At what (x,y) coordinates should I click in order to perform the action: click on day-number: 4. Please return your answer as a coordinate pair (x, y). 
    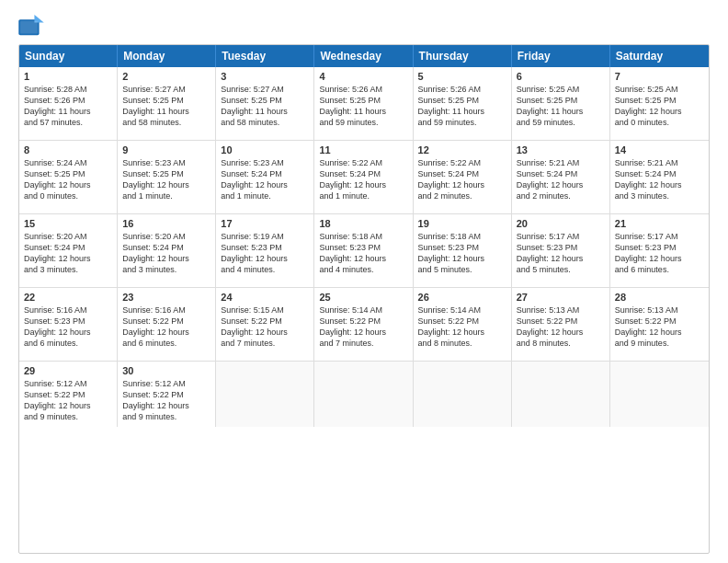
    Looking at the image, I should click on (363, 76).